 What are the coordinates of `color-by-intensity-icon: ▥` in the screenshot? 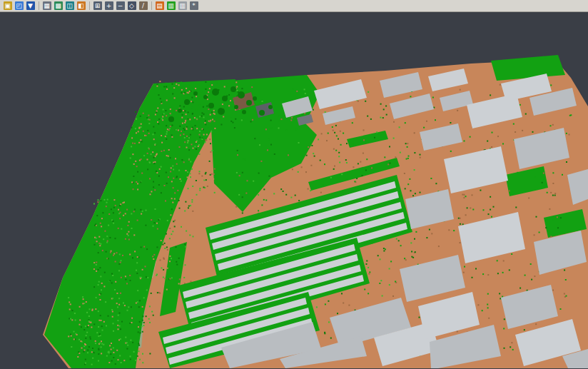 It's located at (183, 6).